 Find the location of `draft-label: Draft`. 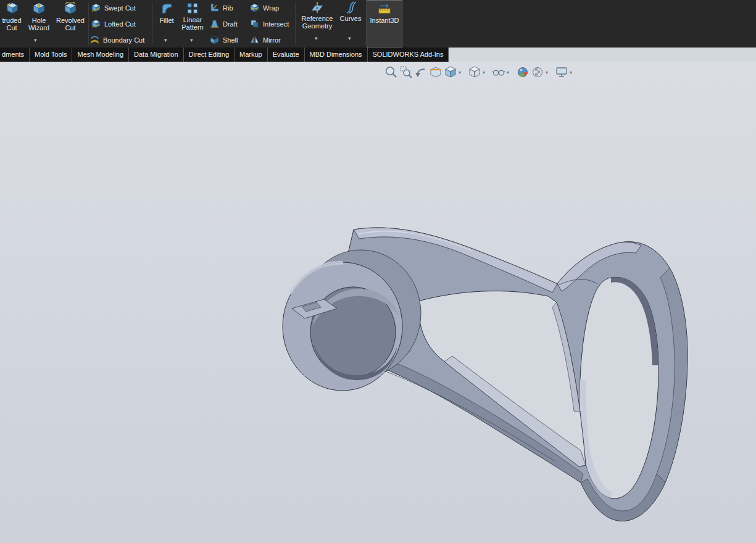

draft-label: Draft is located at coordinates (230, 24).